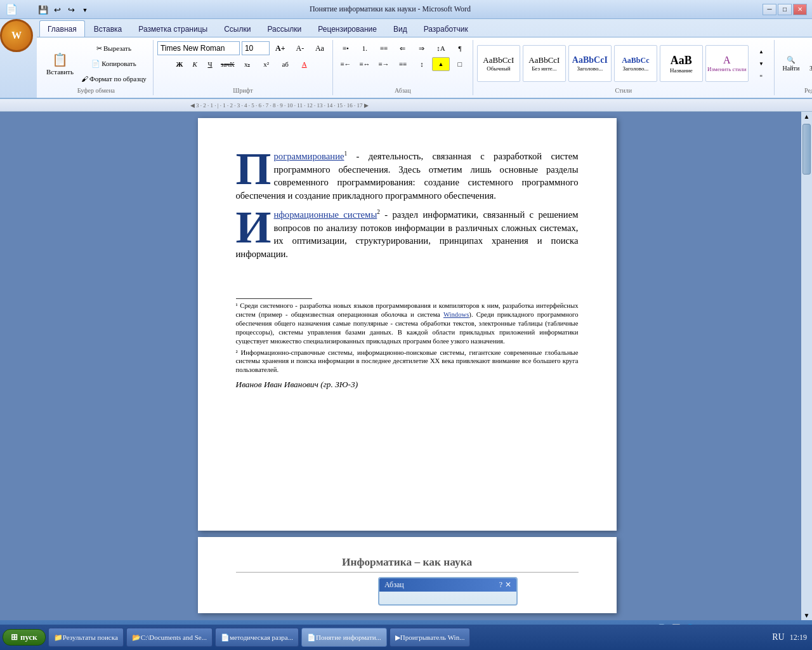 This screenshot has width=812, height=650. I want to click on font-group: A+ A- Aa Ж К Ч зачК x₂ x² аб А, so click(244, 67).